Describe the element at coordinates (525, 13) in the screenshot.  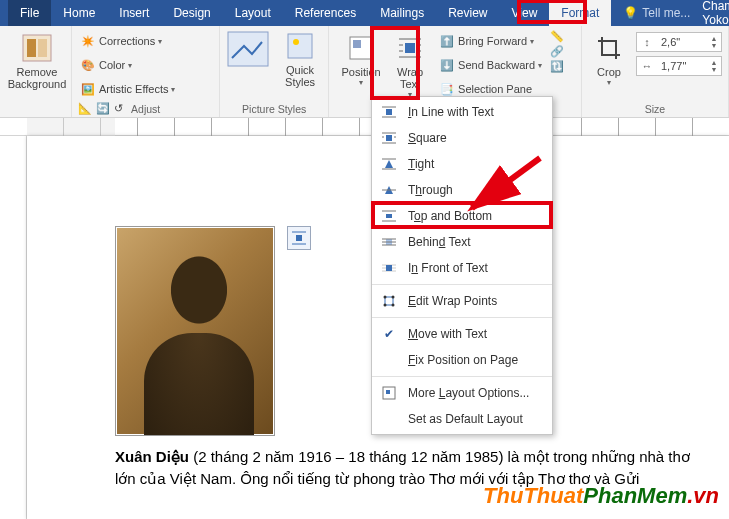
I see `tab-view: View` at that location.